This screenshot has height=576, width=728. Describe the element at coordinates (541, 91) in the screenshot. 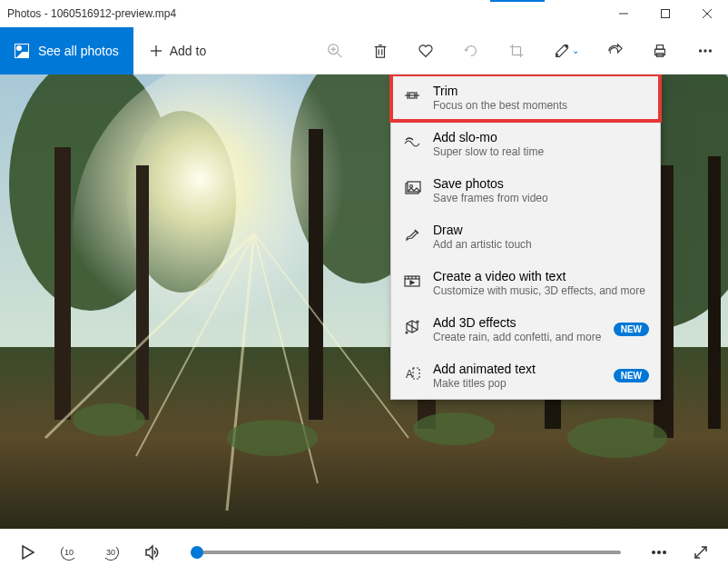

I see `menu-title: Trim` at that location.